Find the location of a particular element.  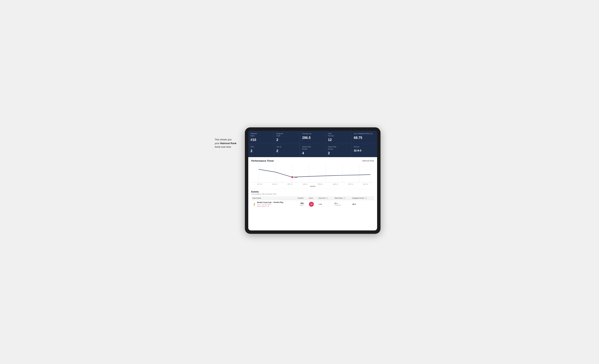

col-event-sg: Event SG i is located at coordinates (325, 198).